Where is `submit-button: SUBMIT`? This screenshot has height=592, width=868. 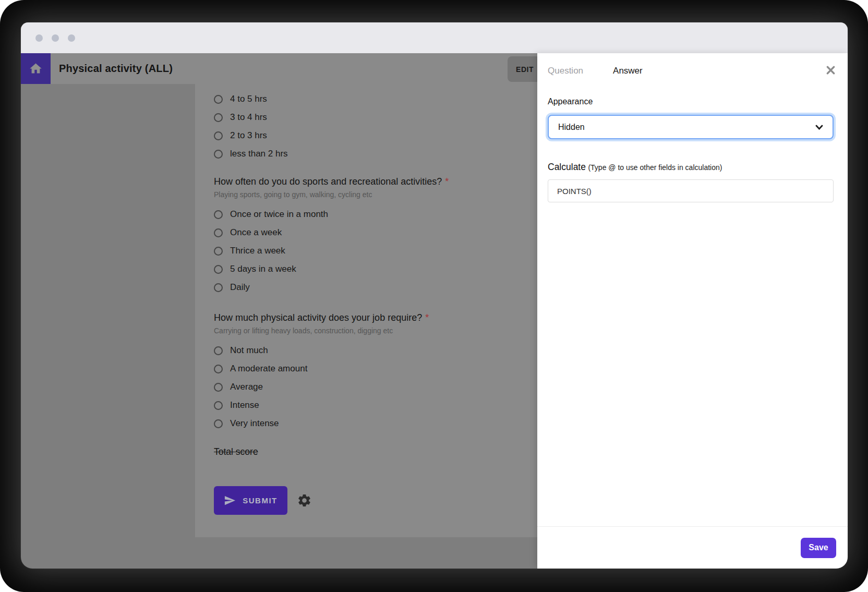
submit-button: SUBMIT is located at coordinates (250, 501).